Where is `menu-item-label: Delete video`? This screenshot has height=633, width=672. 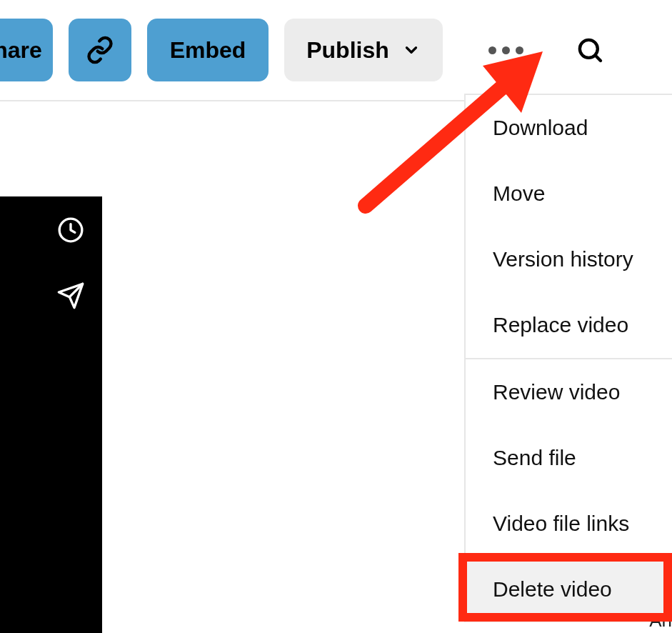 menu-item-label: Delete video is located at coordinates (553, 589).